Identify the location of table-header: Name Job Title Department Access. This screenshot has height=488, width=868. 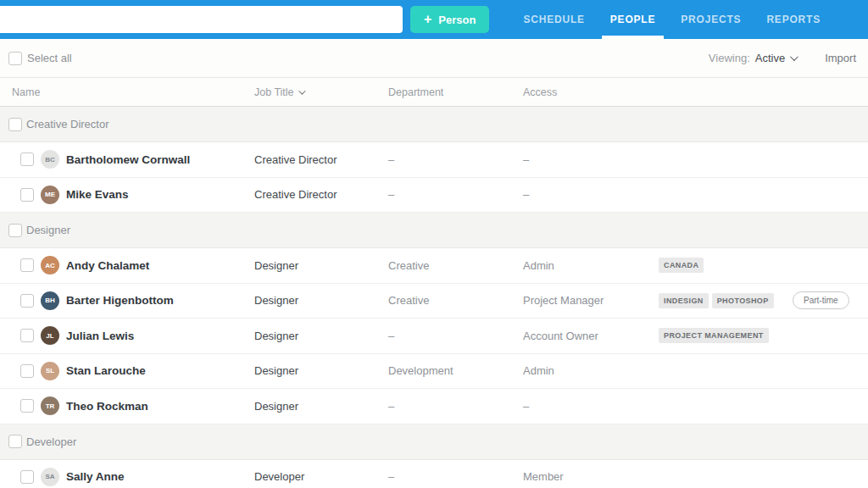
(434, 92).